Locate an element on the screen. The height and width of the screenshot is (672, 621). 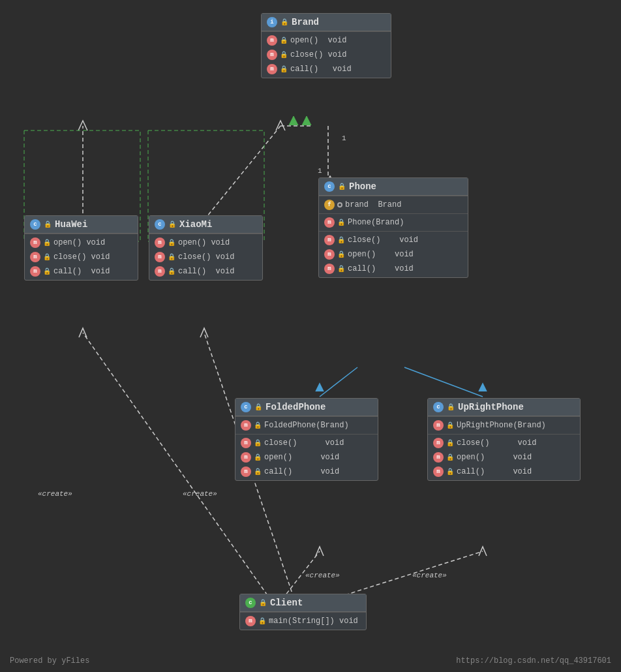
phone-name: Phone is located at coordinates (363, 187).